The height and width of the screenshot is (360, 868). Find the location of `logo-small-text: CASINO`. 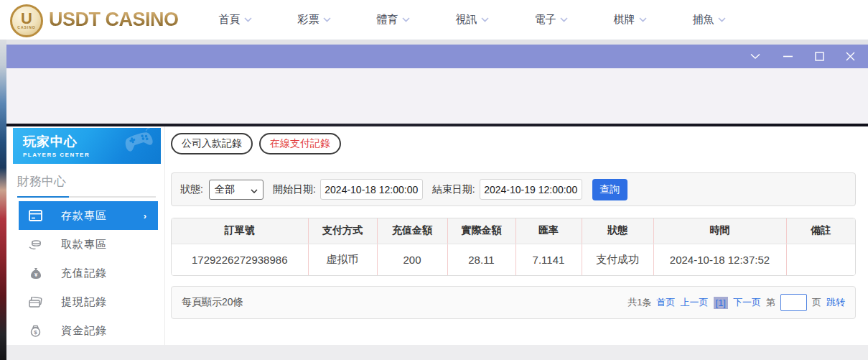

logo-small-text: CASINO is located at coordinates (26, 27).